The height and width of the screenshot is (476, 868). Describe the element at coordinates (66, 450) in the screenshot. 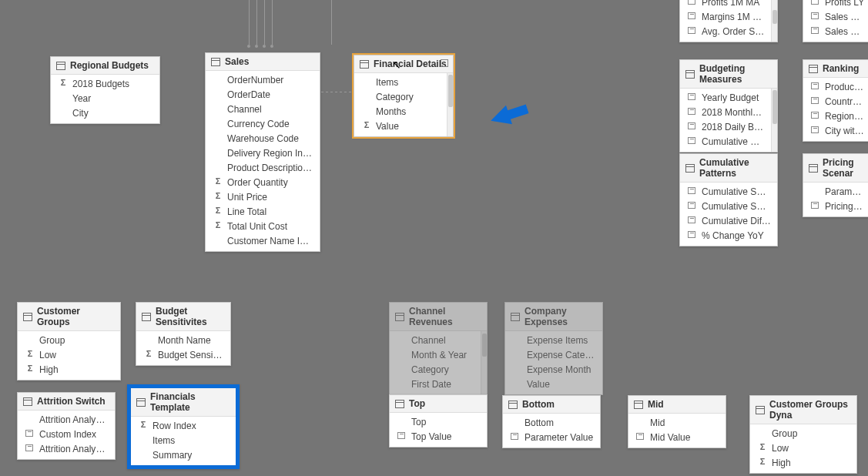

I see `field: Attrition Analysis Type` at that location.